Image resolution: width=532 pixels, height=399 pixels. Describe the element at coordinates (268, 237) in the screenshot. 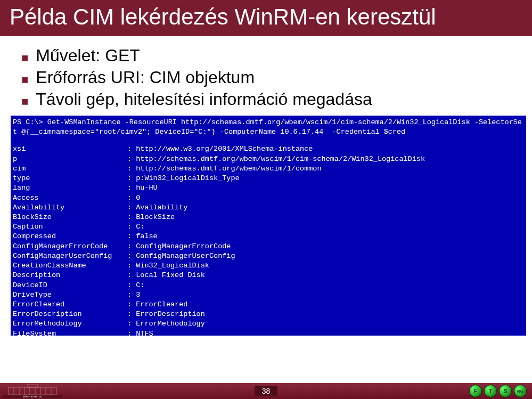

I see `terminal-row: Compressed: false` at that location.